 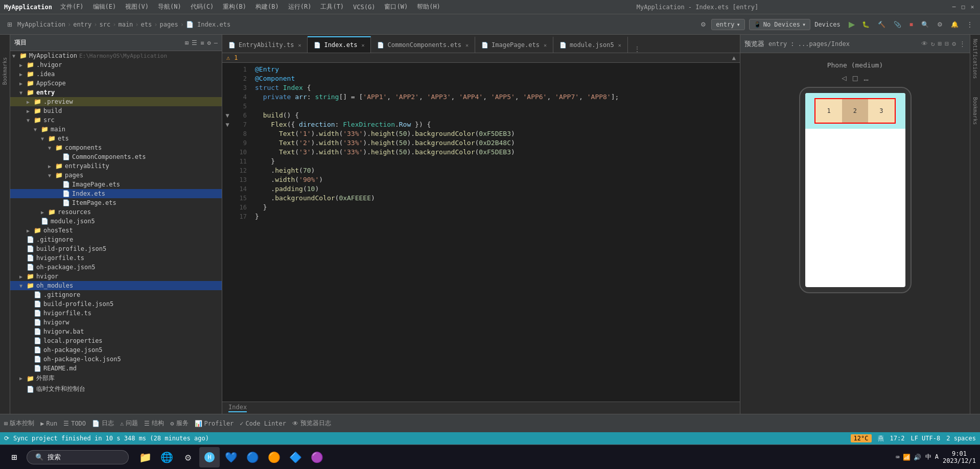 What do you see at coordinates (918, 457) in the screenshot?
I see `tray-icon3: 🔊` at bounding box center [918, 457].